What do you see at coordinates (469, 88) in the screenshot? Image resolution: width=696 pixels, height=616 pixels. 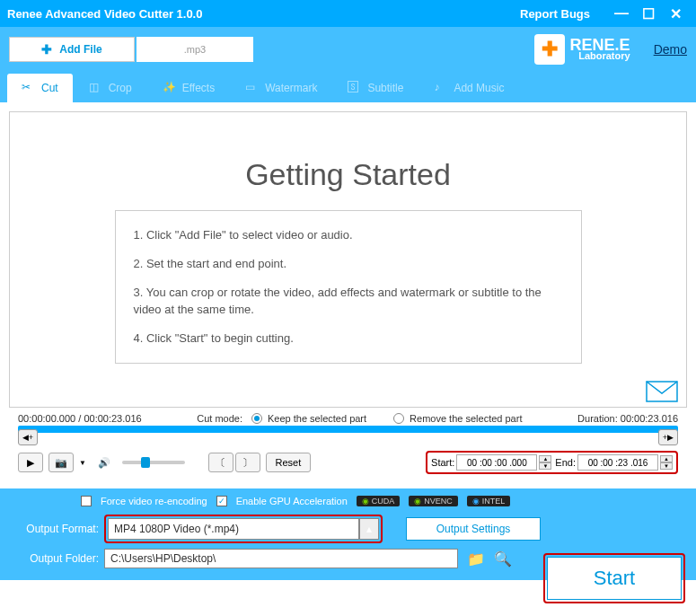 I see `tab-add-music: ♪ Add Music` at bounding box center [469, 88].